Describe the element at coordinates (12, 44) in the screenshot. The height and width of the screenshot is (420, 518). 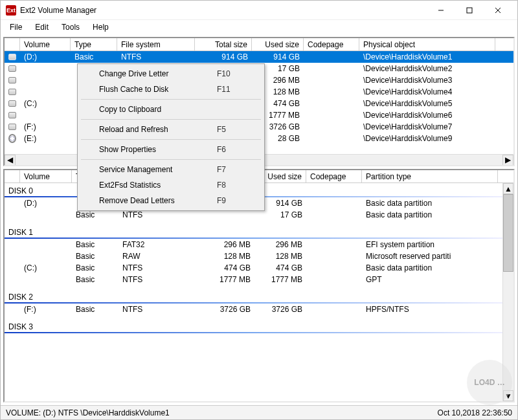
I see `col-icon` at that location.